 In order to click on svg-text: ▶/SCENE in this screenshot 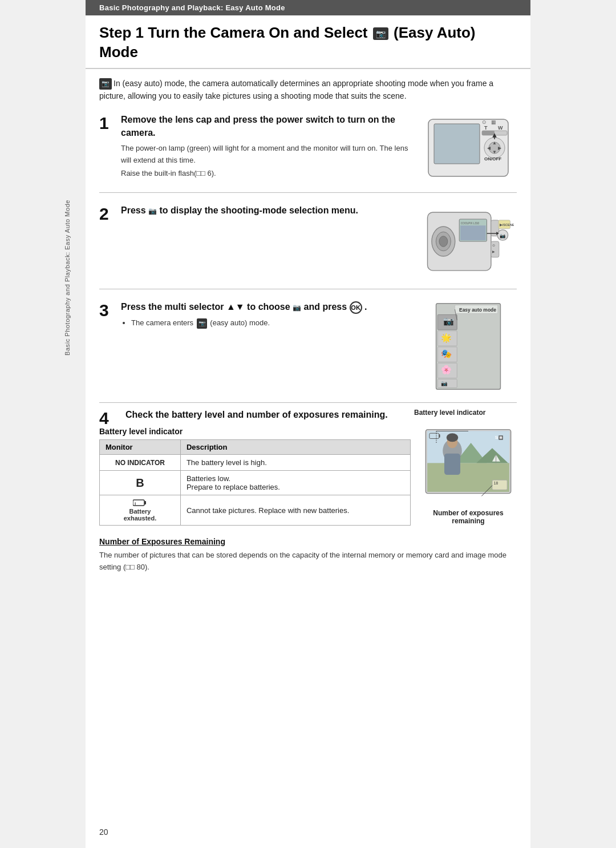, I will do `click(506, 225)`.